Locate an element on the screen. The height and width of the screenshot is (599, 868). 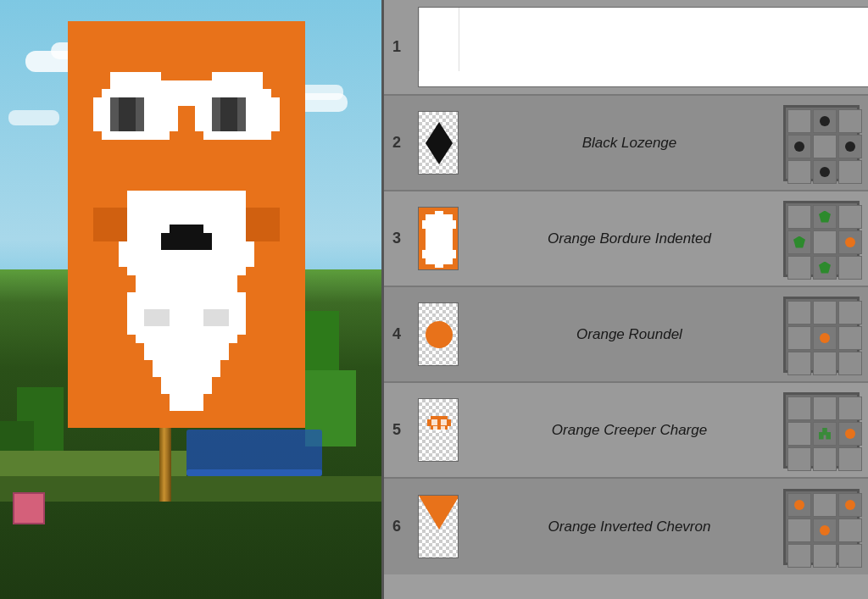
step-name-6: Orange Inverted Chevron is located at coordinates (629, 527).